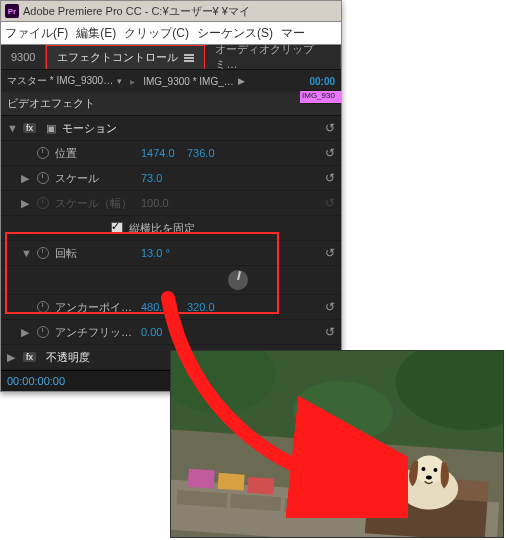 This screenshot has width=506, height=540. Describe the element at coordinates (235, 34) in the screenshot. I see `menu-sequence: シーケンス(S)` at that location.